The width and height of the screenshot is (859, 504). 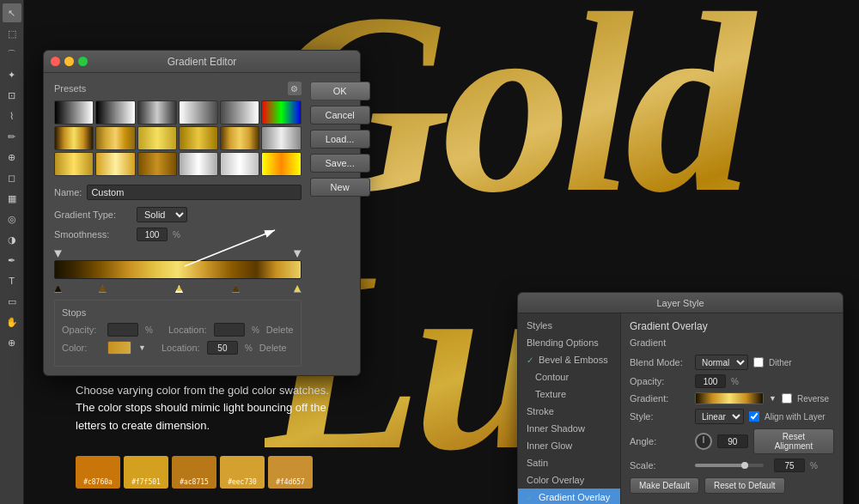 I want to click on text-tool: T, so click(x=12, y=281).